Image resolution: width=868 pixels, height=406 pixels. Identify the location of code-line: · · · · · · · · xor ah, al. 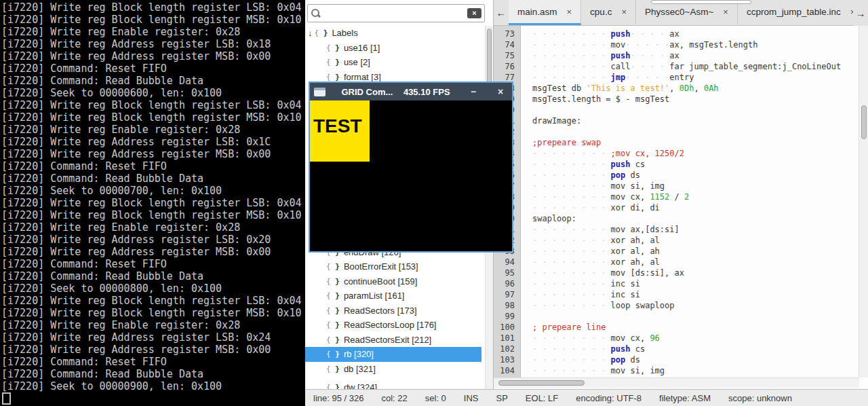
(696, 262).